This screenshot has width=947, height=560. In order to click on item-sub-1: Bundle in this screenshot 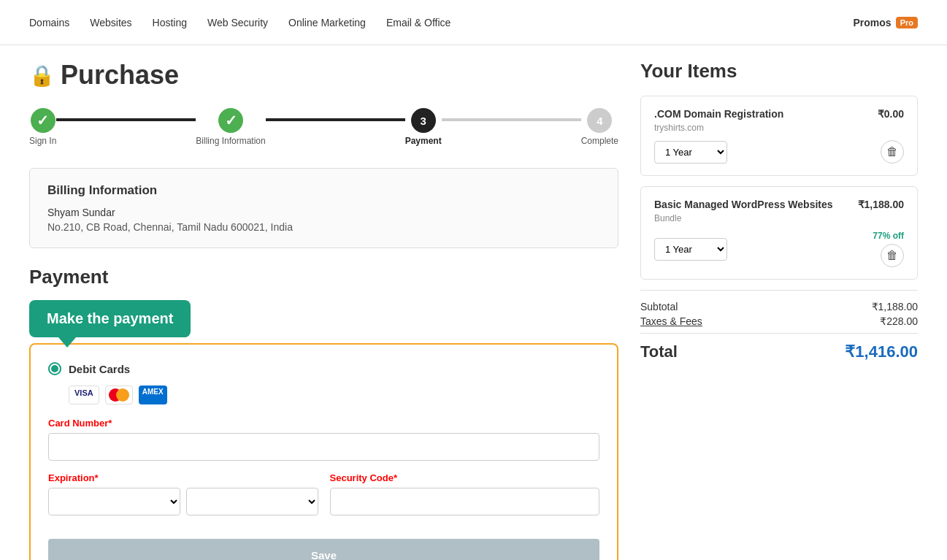, I will do `click(779, 218)`.